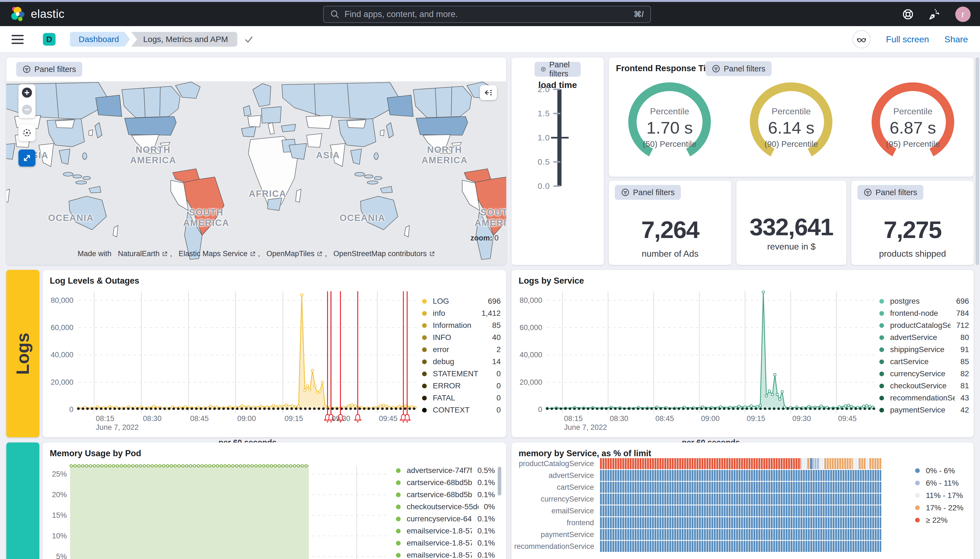  What do you see at coordinates (23, 354) in the screenshot?
I see `logs-tab-label: Logs` at bounding box center [23, 354].